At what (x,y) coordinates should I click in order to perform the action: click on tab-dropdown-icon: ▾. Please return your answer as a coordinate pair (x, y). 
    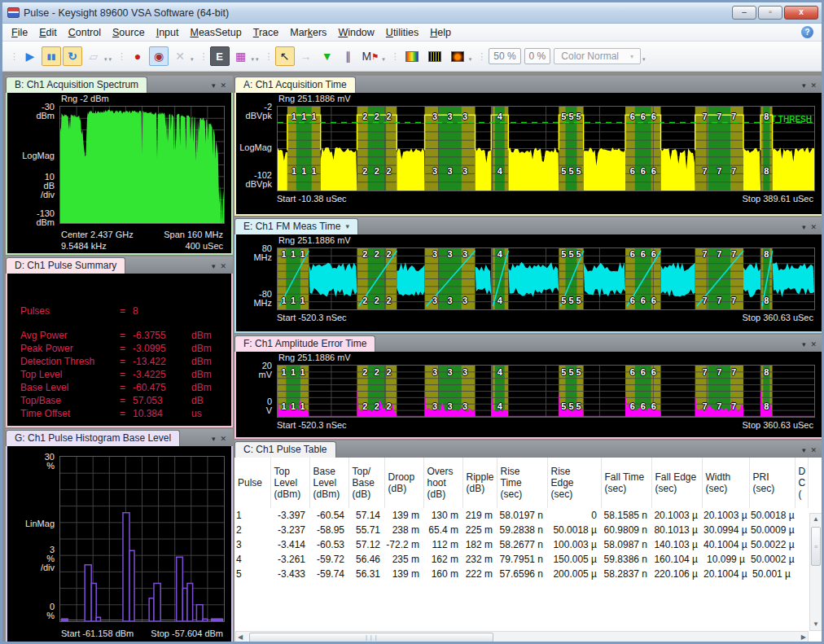
    Looking at the image, I should click on (347, 226).